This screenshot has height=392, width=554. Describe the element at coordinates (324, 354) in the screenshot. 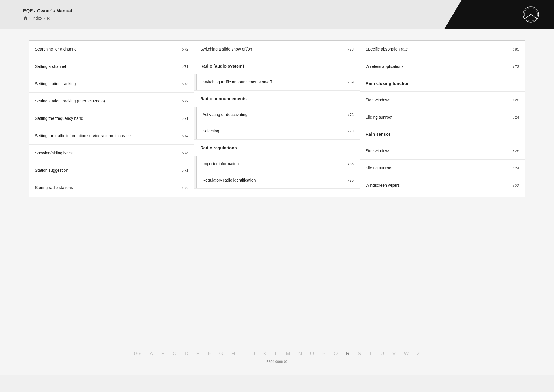

I see `alphabet-letter-p: P` at that location.